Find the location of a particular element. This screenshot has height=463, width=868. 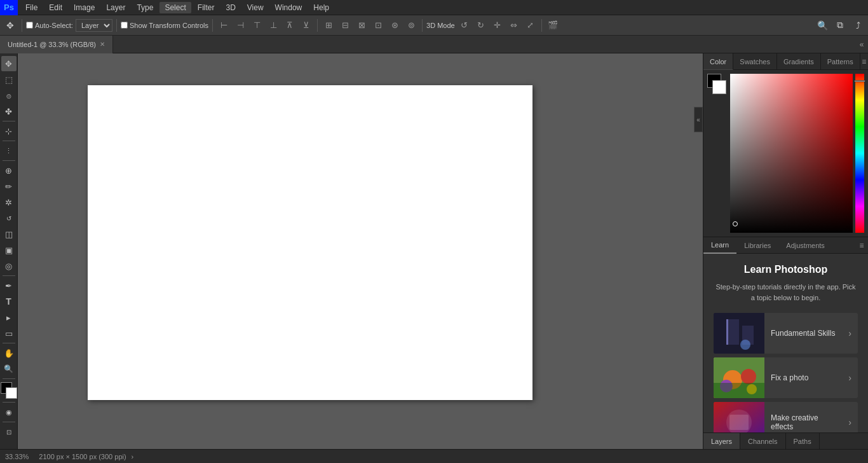

3d-camera-btn: 🎬 is located at coordinates (553, 25).